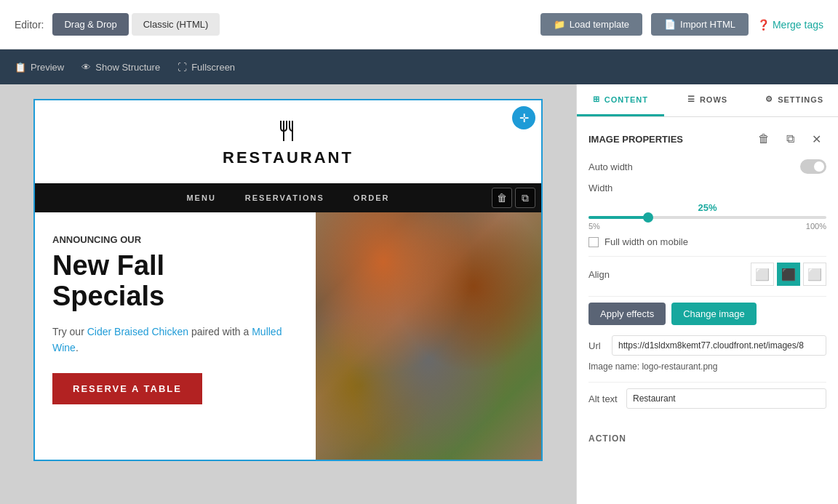 The width and height of the screenshot is (838, 504). Describe the element at coordinates (29, 25) in the screenshot. I see `editor-label: Editor:` at that location.